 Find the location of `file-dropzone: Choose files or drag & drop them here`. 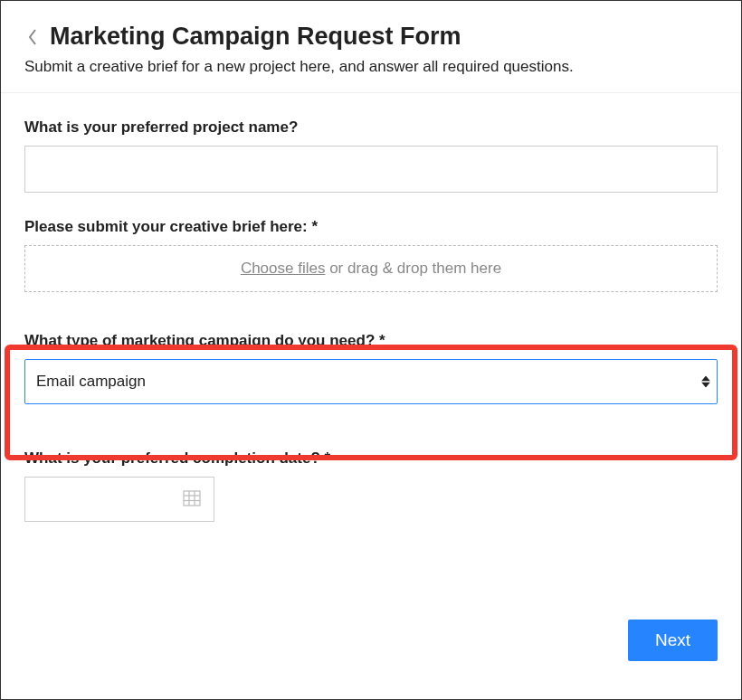

file-dropzone: Choose files or drag & drop them here is located at coordinates (371, 269).